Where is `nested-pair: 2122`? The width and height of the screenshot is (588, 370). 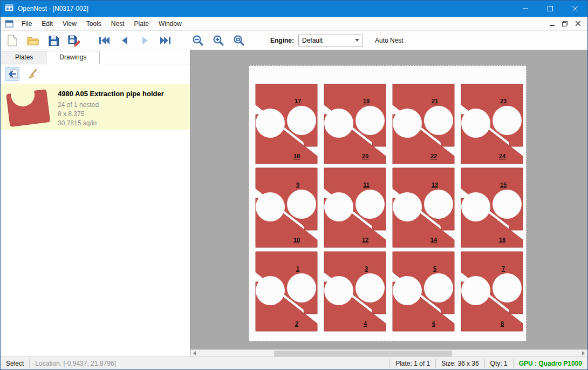
nested-pair: 2122 is located at coordinates (423, 124).